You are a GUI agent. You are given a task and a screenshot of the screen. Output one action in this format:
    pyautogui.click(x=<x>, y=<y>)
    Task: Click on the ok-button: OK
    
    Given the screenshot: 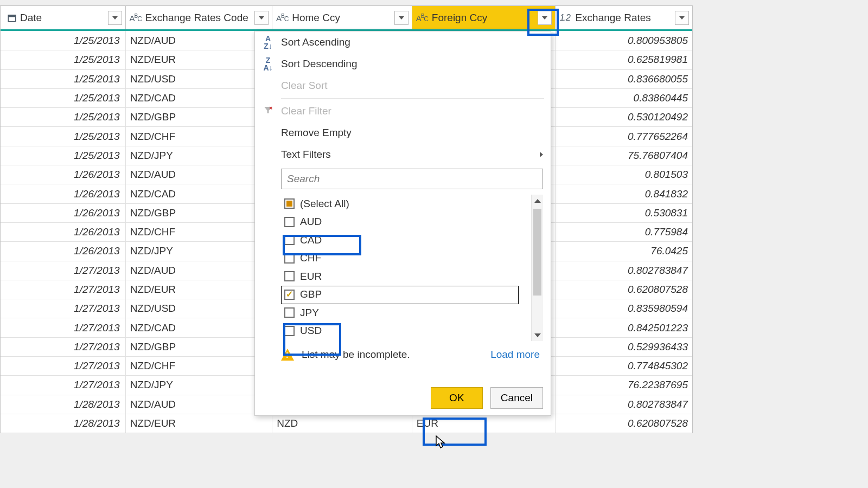 What is the action you would take?
    pyautogui.click(x=457, y=398)
    